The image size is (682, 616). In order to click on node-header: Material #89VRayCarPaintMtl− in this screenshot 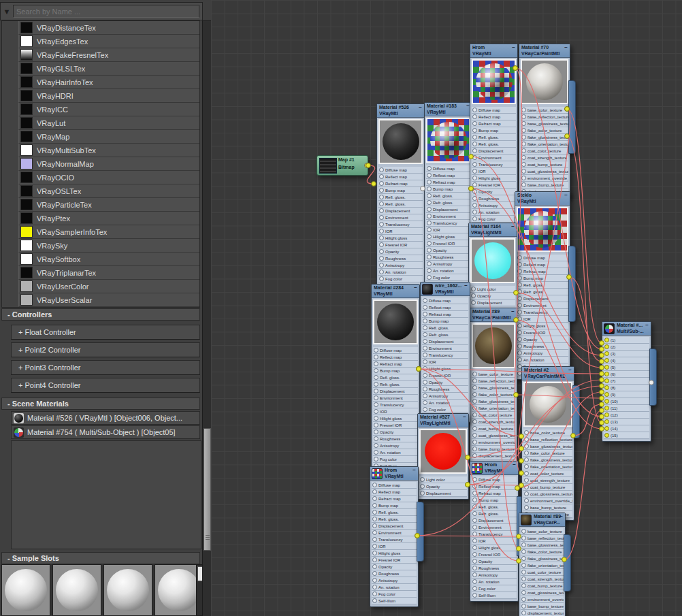, I will do `click(493, 315)`.